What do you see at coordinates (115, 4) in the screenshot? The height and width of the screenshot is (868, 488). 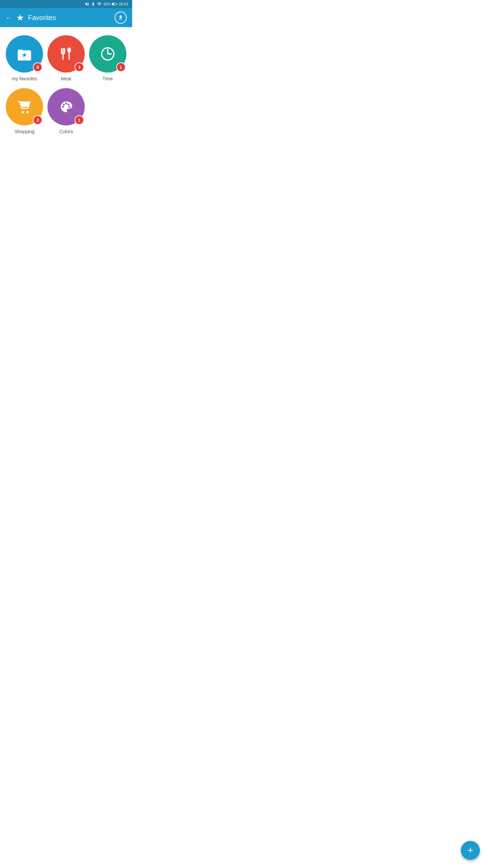 I see `battery-icon` at bounding box center [115, 4].